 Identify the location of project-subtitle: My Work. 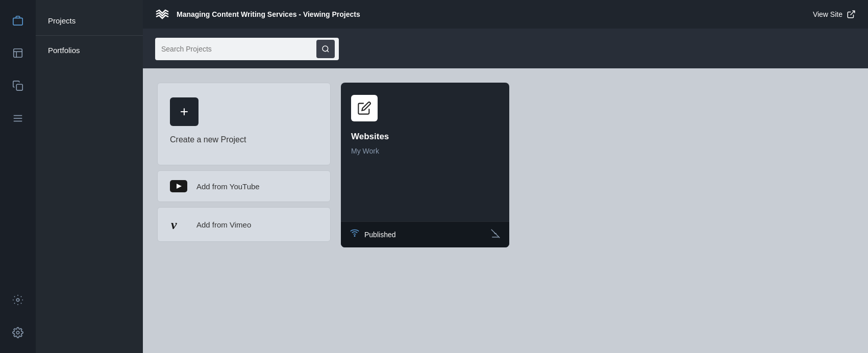
(425, 151).